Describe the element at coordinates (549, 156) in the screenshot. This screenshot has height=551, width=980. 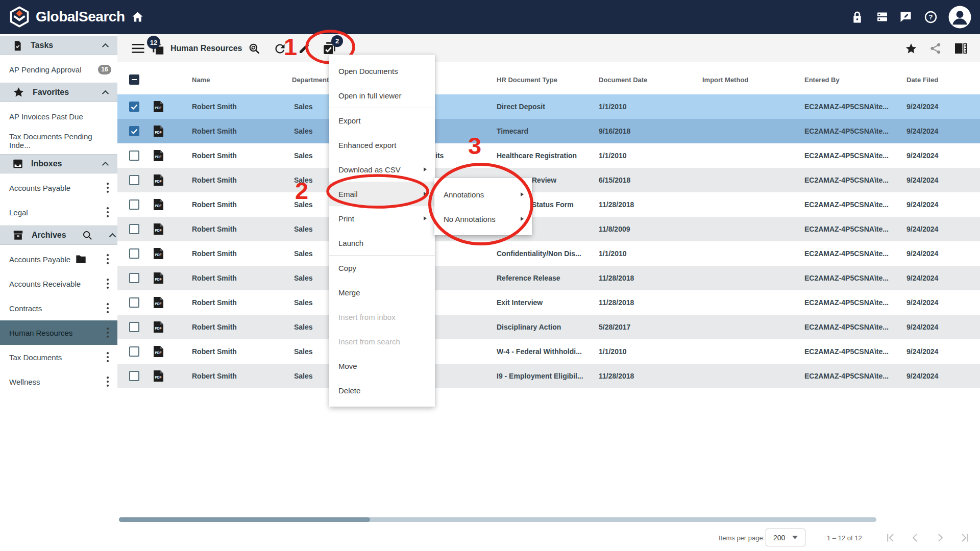
I see `table-row: PDFRobert SmithSalesitsHealthcare Regist…` at that location.